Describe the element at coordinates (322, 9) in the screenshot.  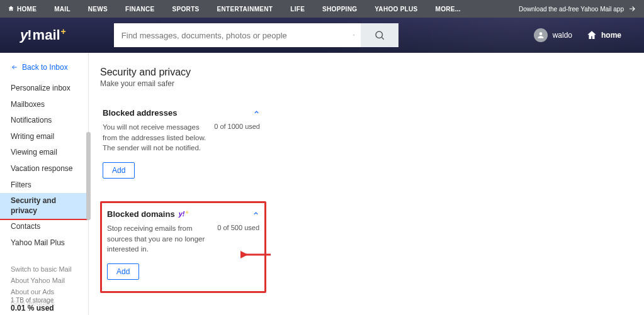
I see `global-topnav: HOME MAIL NEWS FINANCE SPORTS ENTERTAINM…` at that location.